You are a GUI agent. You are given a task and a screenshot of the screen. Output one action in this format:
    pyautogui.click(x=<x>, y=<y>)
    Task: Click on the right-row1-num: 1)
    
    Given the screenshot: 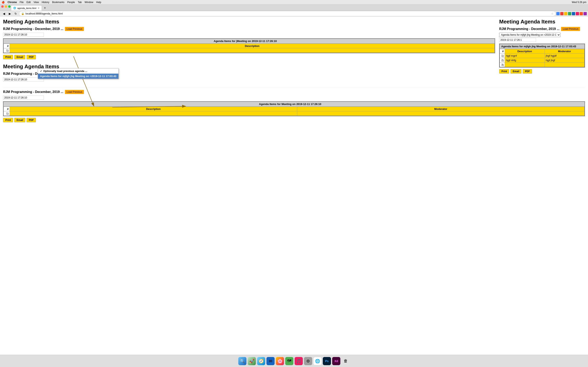 What is the action you would take?
    pyautogui.click(x=502, y=56)
    